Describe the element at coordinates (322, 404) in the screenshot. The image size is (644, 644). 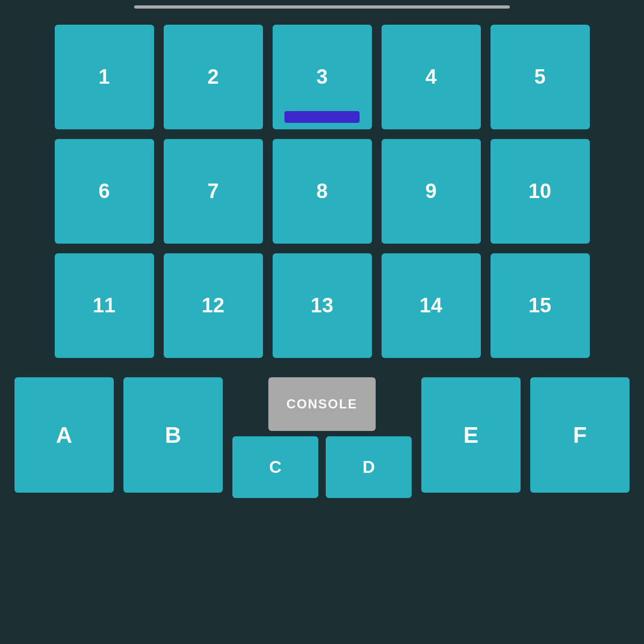
I see `console-box: CONSOLE` at that location.